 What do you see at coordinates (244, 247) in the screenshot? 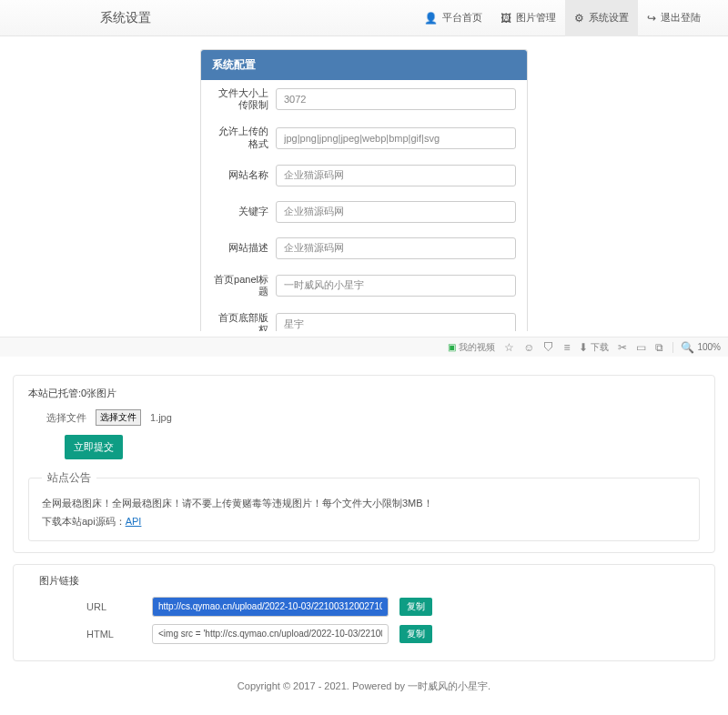
I see `form-label: 网站描述` at bounding box center [244, 247].